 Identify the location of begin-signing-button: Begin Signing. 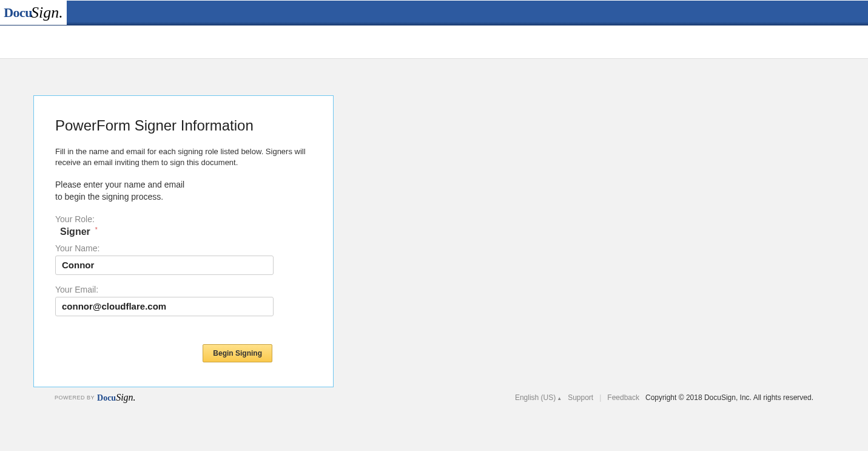
(238, 353).